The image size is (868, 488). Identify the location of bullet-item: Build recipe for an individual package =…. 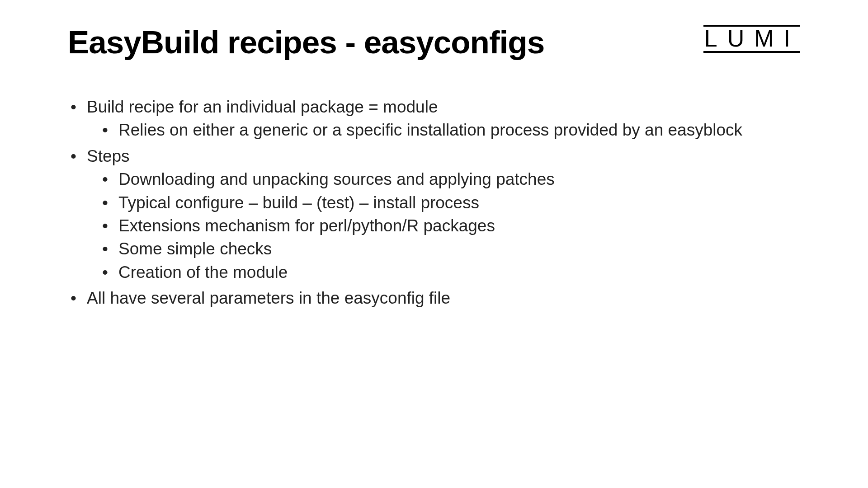
(434, 118).